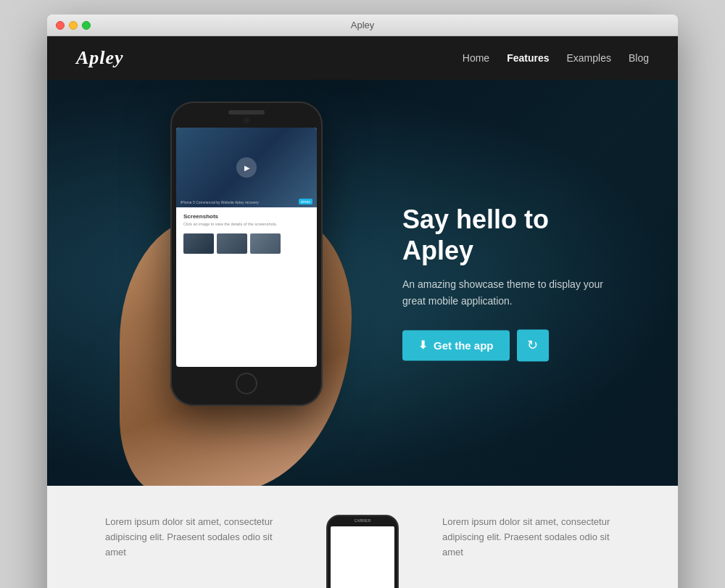 This screenshot has height=588, width=725. Describe the element at coordinates (476, 58) in the screenshot. I see `nav-link-home: Home` at that location.